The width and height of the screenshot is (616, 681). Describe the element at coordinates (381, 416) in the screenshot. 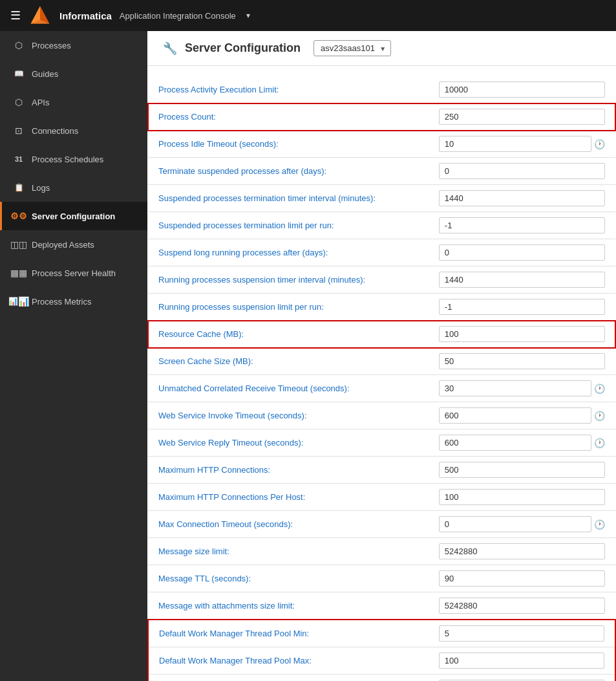

I see `table-row: Web Service Invoke Timeout (seconds):🕐` at that location.